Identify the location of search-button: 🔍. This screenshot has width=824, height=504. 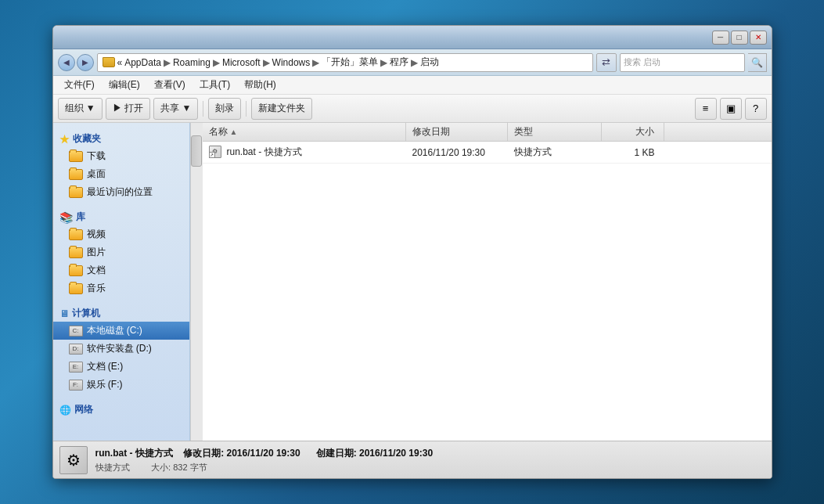
(757, 63).